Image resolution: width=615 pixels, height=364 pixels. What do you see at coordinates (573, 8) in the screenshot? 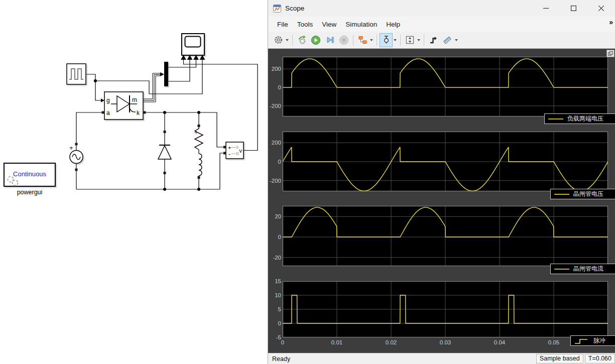
I see `window-controls` at bounding box center [573, 8].